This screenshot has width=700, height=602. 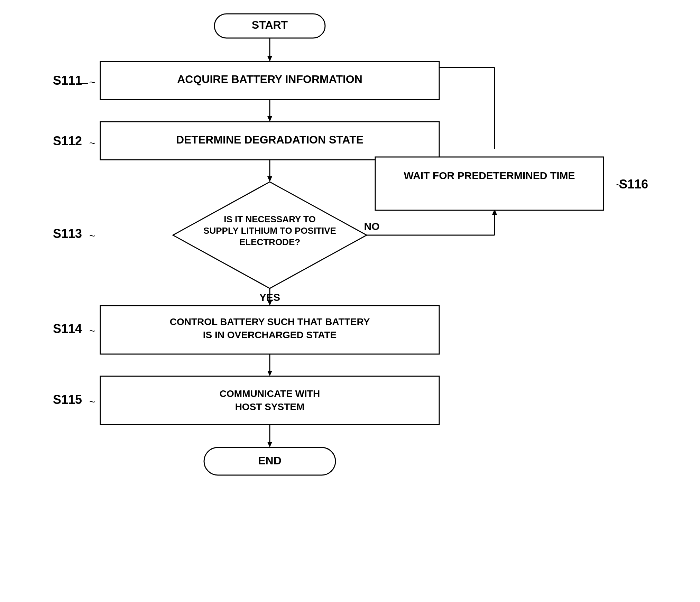 I want to click on start-label: START, so click(x=270, y=25).